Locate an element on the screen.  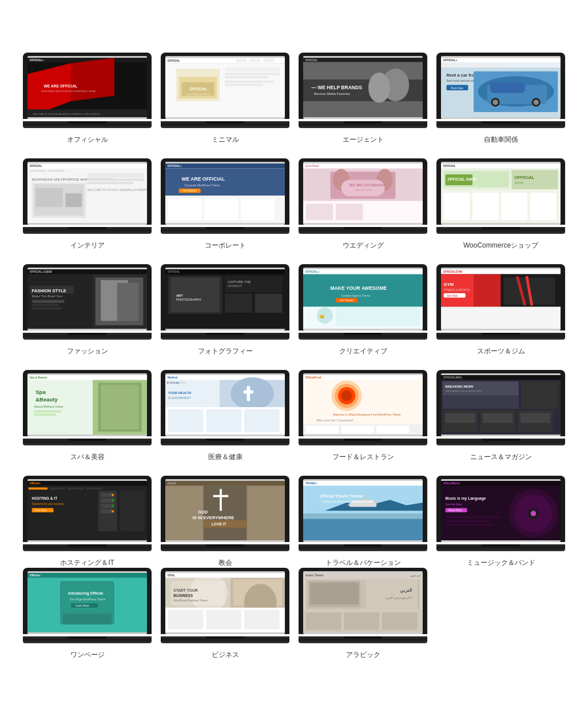
svg-text: OFFICIAL+ is located at coordinates (37, 61).